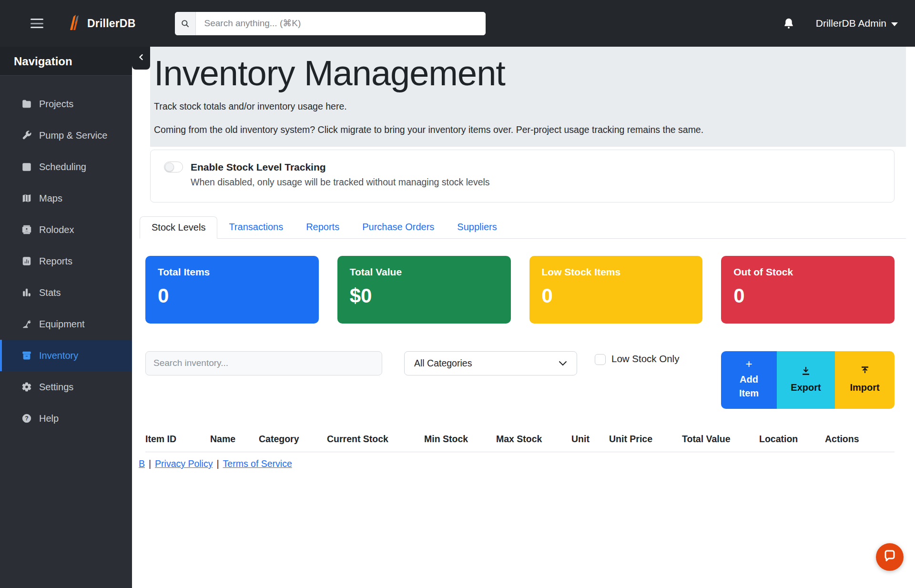 Image resolution: width=915 pixels, height=588 pixels. What do you see at coordinates (27, 135) in the screenshot?
I see `wrench-icon` at bounding box center [27, 135].